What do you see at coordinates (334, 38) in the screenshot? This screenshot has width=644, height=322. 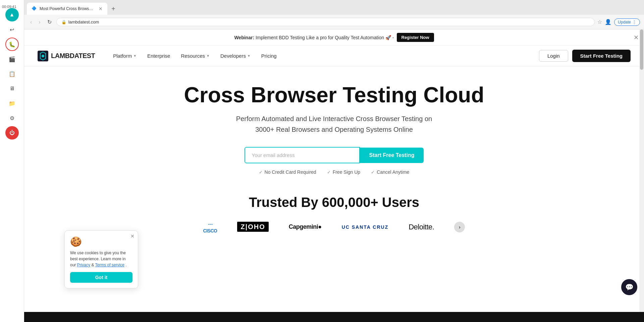 I see `webinar-banner: Webinar: Implement BDD Testing Like a pr…` at bounding box center [334, 38].